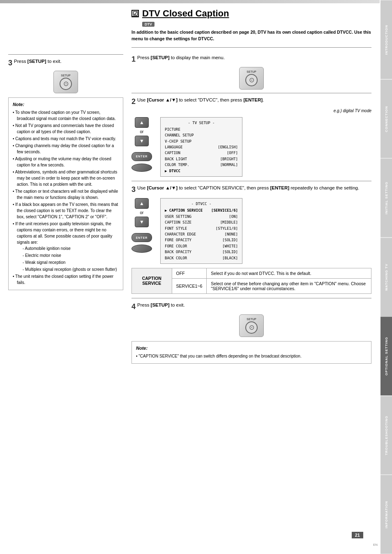 The width and height of the screenshot is (392, 554). What do you see at coordinates (289, 273) in the screenshot?
I see `caption-off-desc: Select if you do not want DTVCC. This is…` at bounding box center [289, 273].